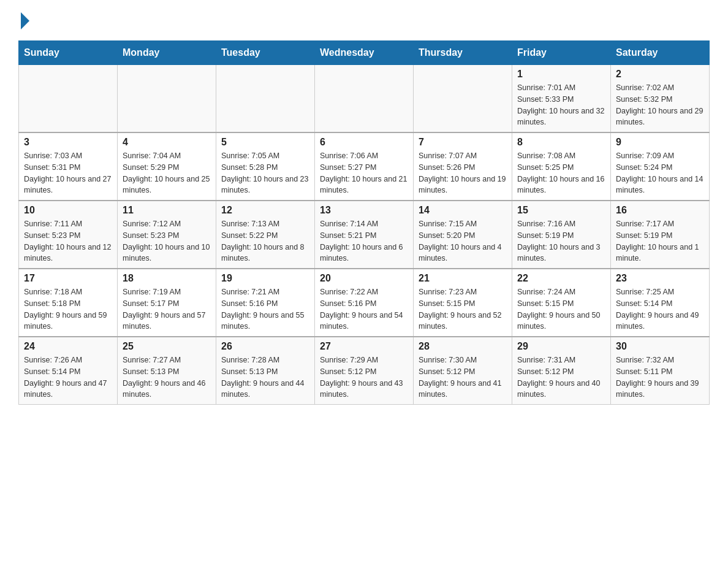 This screenshot has height=563, width=728. I want to click on day-info: Sunrise: 7:24 AMSunset: 5:15 PMDaylight:…, so click(561, 309).